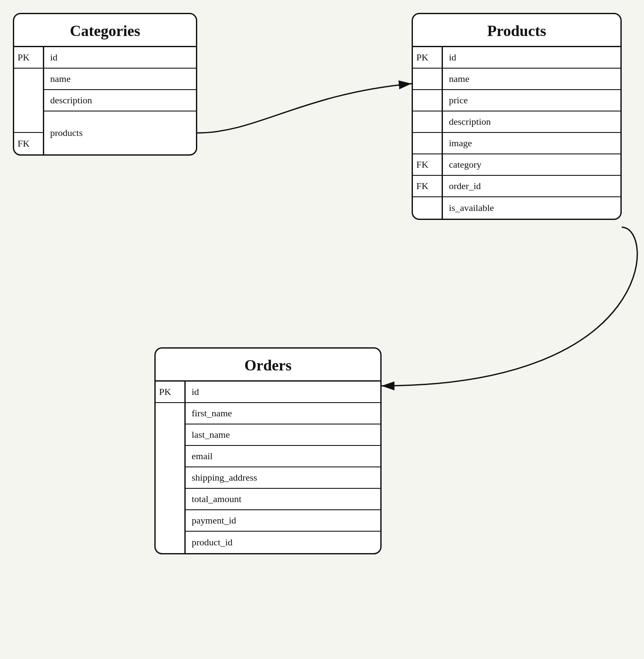  What do you see at coordinates (29, 101) in the screenshot?
I see `categories-key-col: PK FK` at bounding box center [29, 101].